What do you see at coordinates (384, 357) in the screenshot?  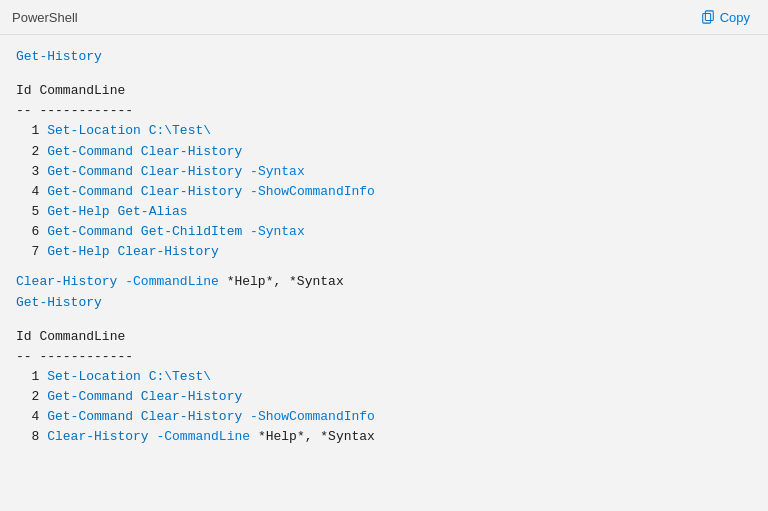 I see `table-sep-row-2: -- ------------` at bounding box center [384, 357].